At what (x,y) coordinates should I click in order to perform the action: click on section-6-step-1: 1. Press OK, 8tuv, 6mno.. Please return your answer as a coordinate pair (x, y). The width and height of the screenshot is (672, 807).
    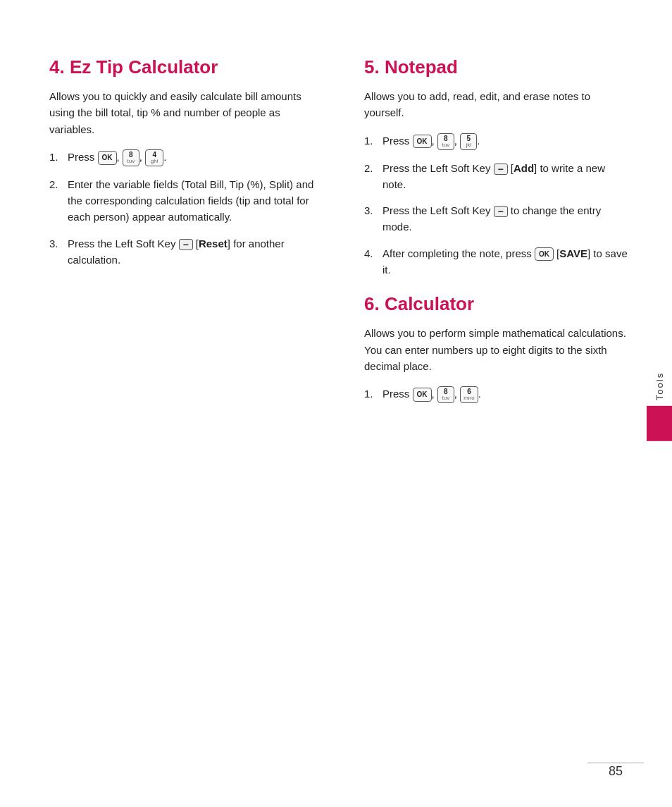
    Looking at the image, I should click on (497, 395).